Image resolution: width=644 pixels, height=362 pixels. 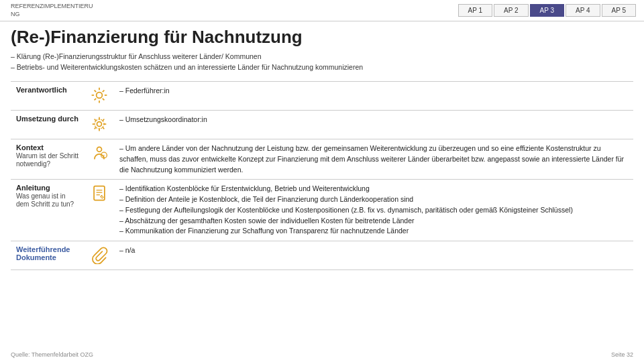 What do you see at coordinates (48, 125) in the screenshot?
I see `row-label: Umsetzung durch` at bounding box center [48, 125].